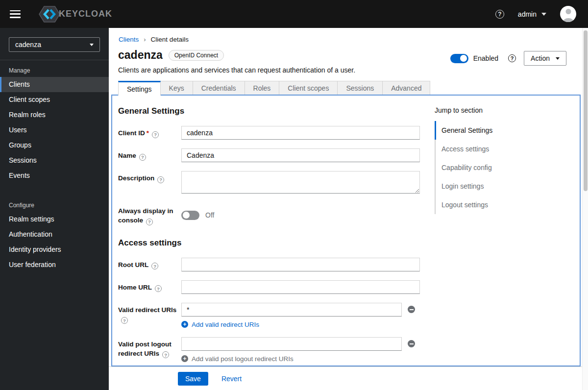  I want to click on general-settings-heading: General Settings, so click(272, 111).